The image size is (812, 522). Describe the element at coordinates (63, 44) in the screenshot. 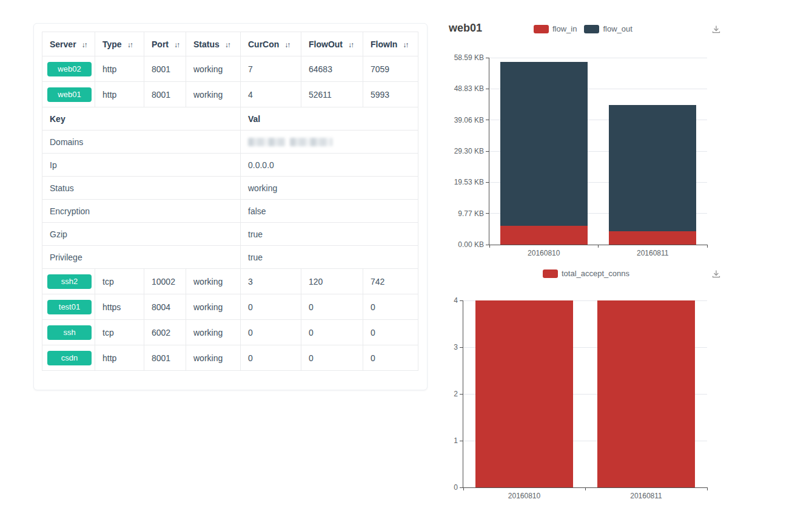

I see `column-label: Server` at that location.